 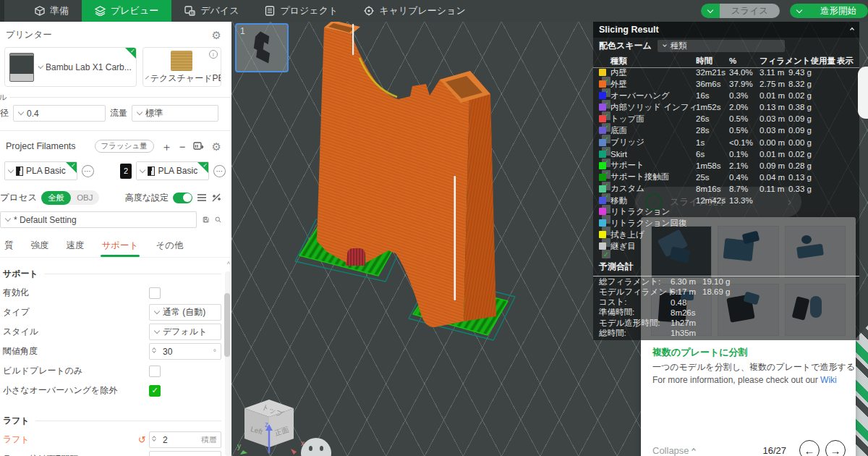 What do you see at coordinates (211, 11) in the screenshot?
I see `tab-device: M デバイス` at bounding box center [211, 11].